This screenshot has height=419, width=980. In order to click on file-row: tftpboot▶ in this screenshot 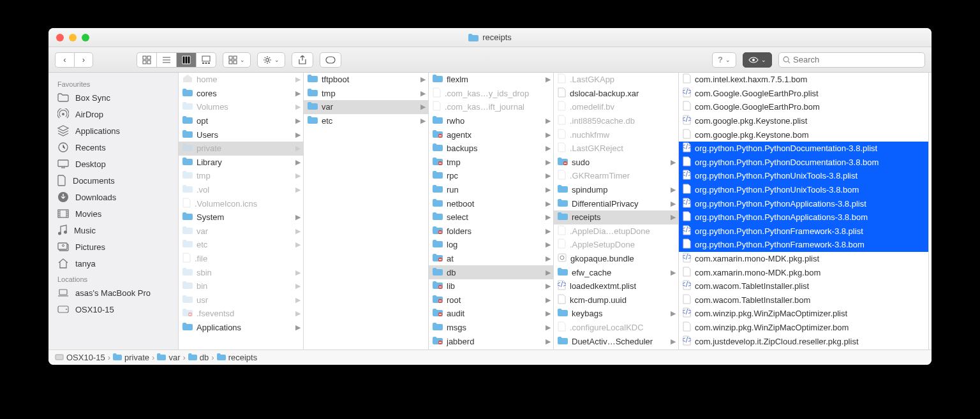, I will do `click(366, 80)`.